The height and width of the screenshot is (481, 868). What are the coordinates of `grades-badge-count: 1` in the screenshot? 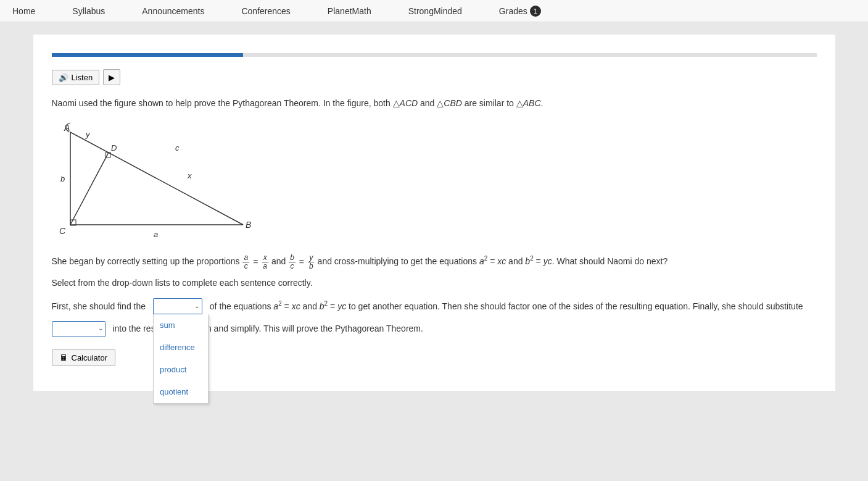 It's located at (535, 11).